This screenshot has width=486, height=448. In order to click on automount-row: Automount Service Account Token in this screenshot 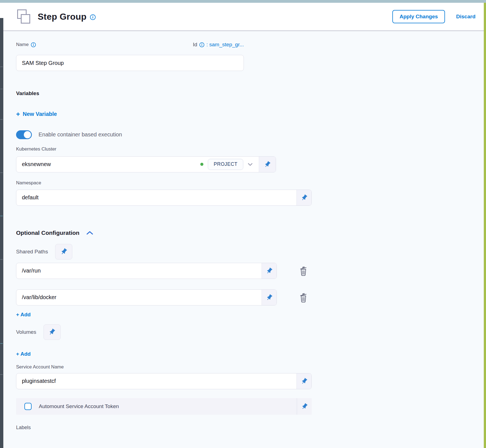, I will do `click(164, 406)`.